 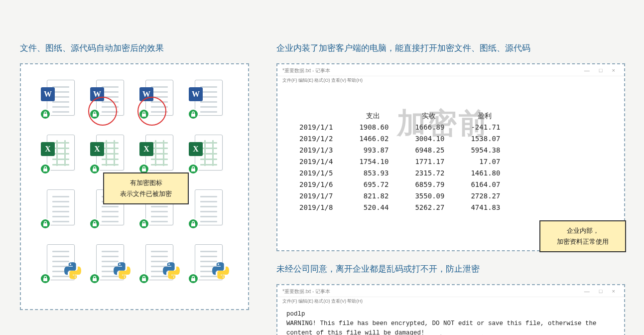 What do you see at coordinates (373, 116) in the screenshot?
I see `table-header: 支出` at bounding box center [373, 116].